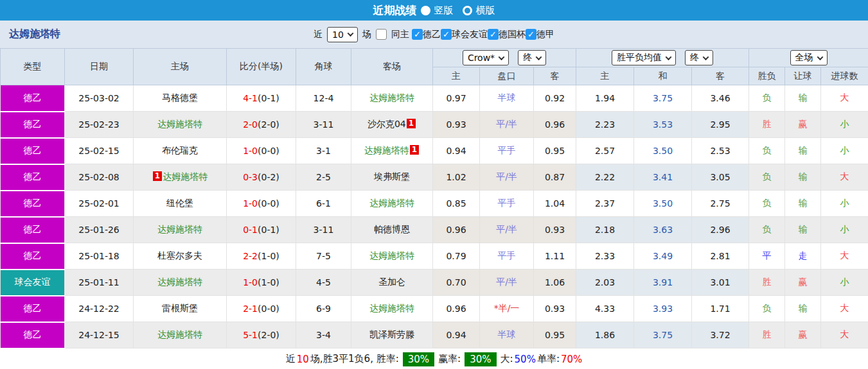 The image size is (868, 369). Describe the element at coordinates (450, 359) in the screenshot. I see `summary-segment-4: 赢率:` at that location.